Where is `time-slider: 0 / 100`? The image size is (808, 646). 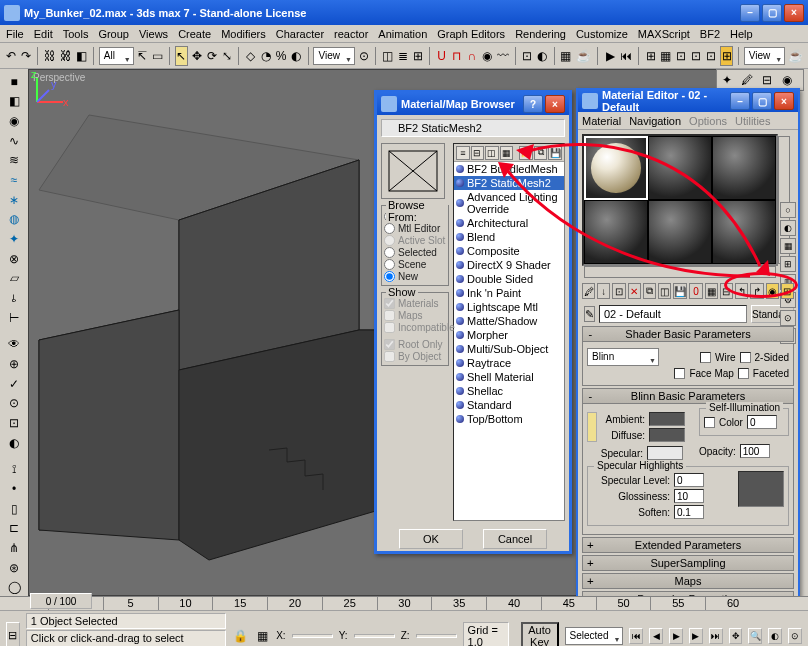 time-slider: 0 / 100 is located at coordinates (61, 601).